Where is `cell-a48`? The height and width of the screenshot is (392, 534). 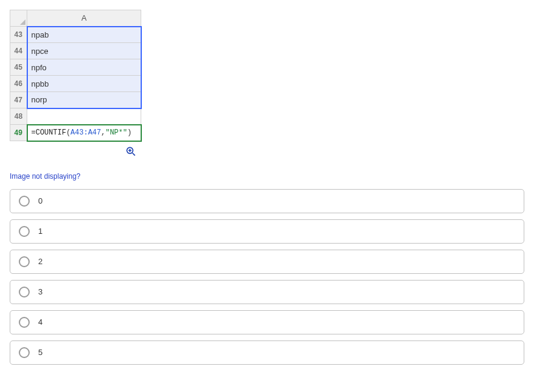 cell-a48 is located at coordinates (84, 116).